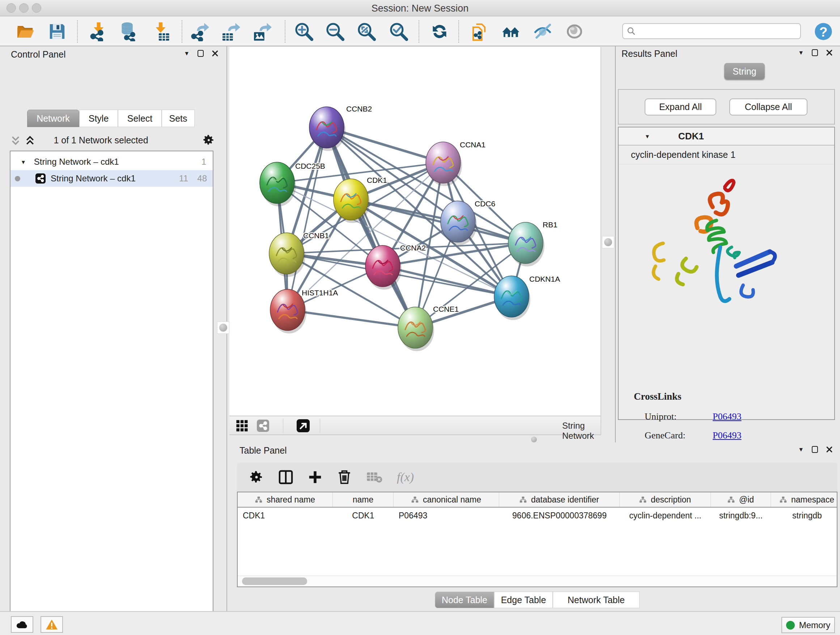 This screenshot has width=840, height=635. What do you see at coordinates (223, 328) in the screenshot?
I see `left-splitter-handle` at bounding box center [223, 328].